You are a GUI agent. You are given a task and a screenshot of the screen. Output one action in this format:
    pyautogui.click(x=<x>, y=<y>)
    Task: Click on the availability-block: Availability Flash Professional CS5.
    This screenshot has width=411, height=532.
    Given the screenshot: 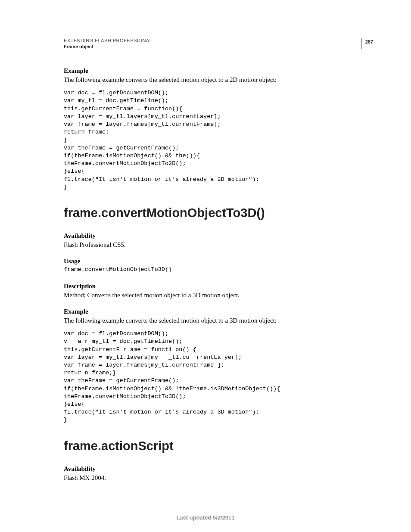 What is the action you would take?
    pyautogui.click(x=216, y=240)
    